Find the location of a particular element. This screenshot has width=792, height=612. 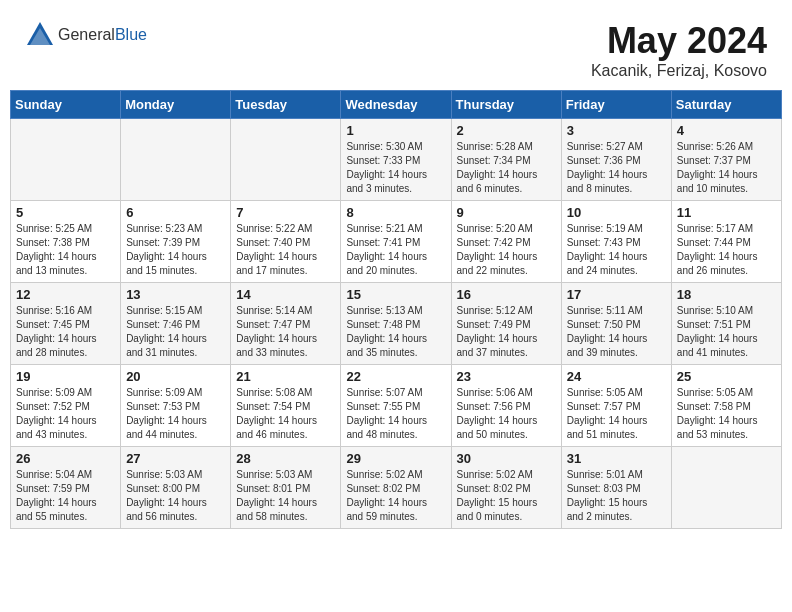

day-cell-8: 8Sunrise: 5:21 AM Sunset: 7:41 PM Daylig… is located at coordinates (396, 242).